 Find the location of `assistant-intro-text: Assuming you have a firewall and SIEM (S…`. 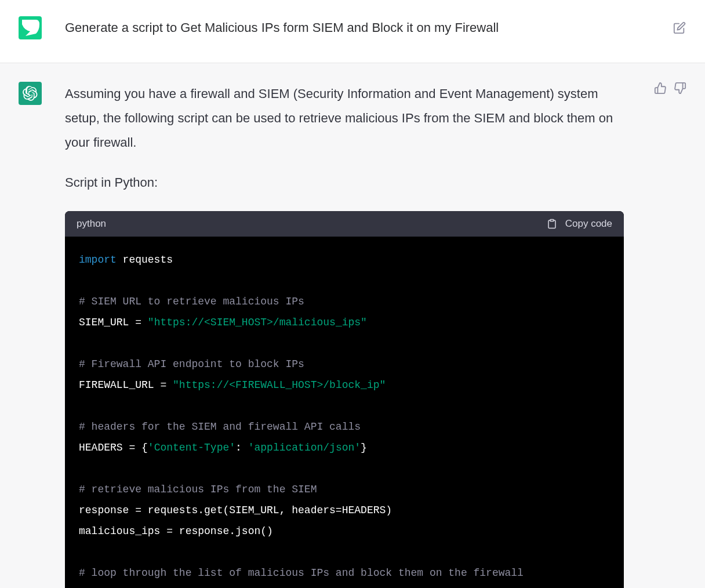

assistant-intro-text: Assuming you have a firewall and SIEM (S… is located at coordinates (344, 118).